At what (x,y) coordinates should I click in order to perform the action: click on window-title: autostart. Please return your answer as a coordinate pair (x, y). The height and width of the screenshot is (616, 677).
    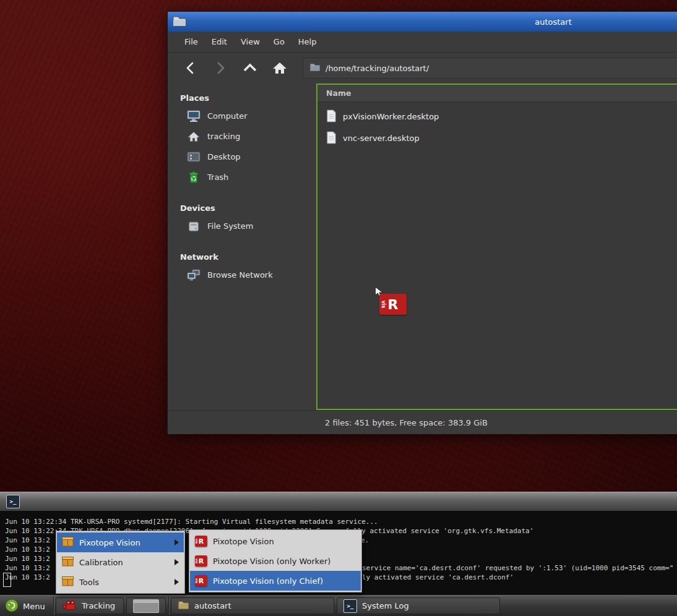
    Looking at the image, I should click on (553, 22).